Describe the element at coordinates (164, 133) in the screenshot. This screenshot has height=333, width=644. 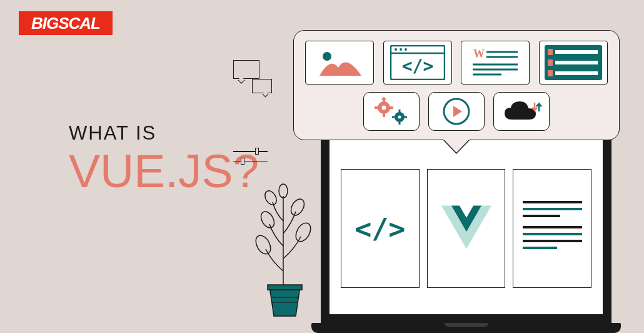
I see `headline-line1: WHAT IS` at that location.